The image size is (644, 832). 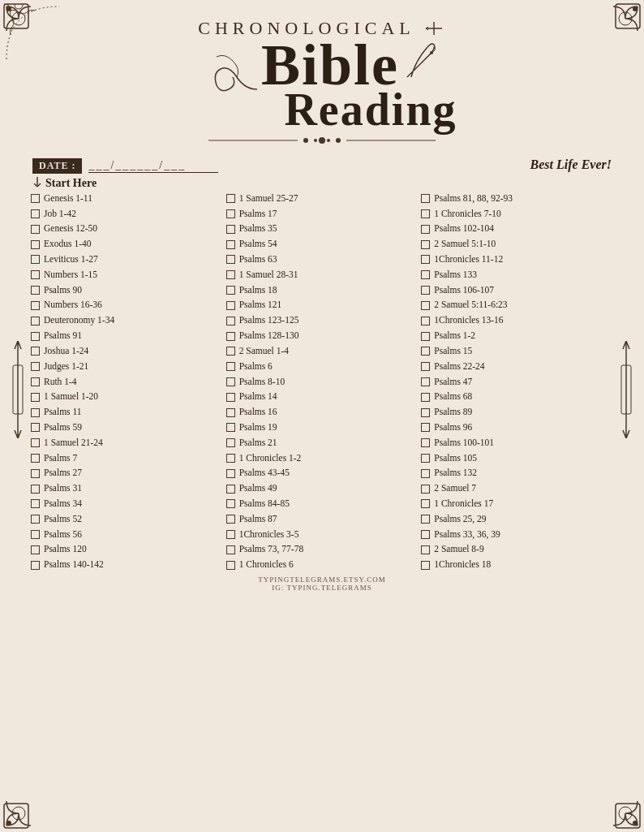 I want to click on list-item: Psalms 35, so click(x=323, y=229).